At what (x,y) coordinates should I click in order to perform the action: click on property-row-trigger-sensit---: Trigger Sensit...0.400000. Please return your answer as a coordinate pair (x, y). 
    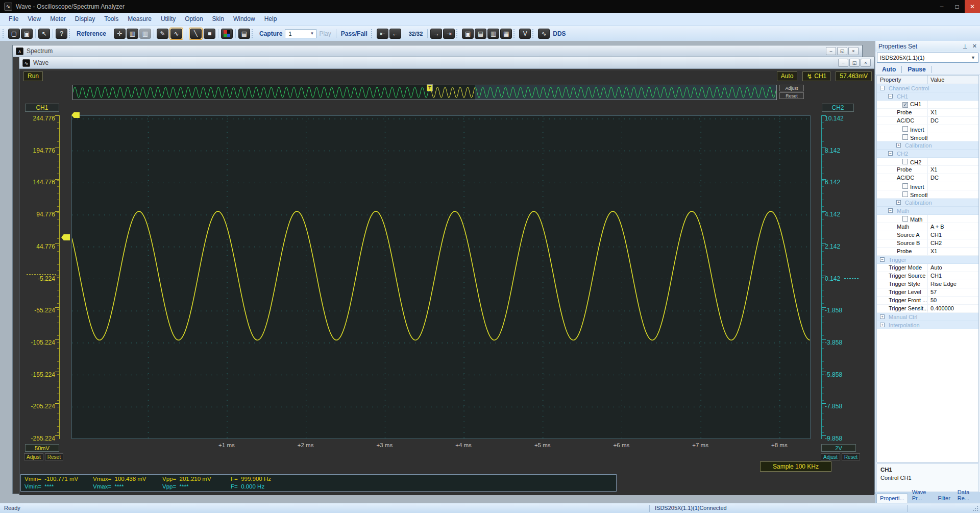
    Looking at the image, I should click on (928, 309).